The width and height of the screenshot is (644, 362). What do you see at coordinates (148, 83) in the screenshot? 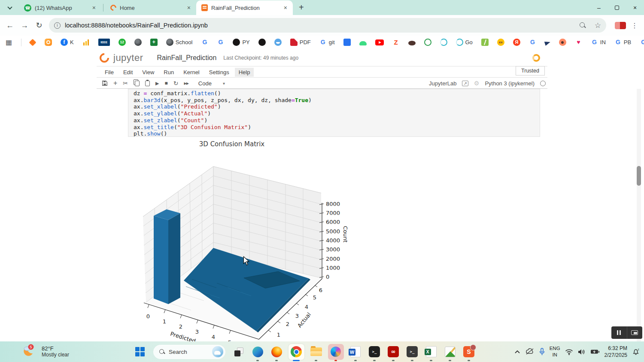
I see `paste-cell-button` at bounding box center [148, 83].